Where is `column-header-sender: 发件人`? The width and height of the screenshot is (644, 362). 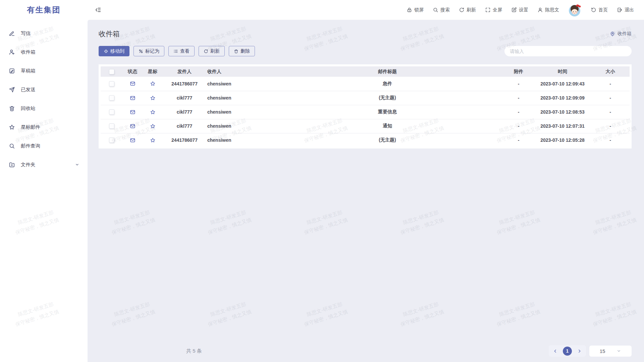 column-header-sender: 发件人 is located at coordinates (184, 72).